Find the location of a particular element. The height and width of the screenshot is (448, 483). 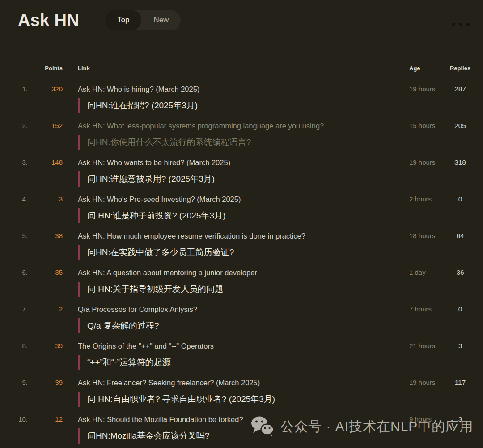

story-replies-count: 287 is located at coordinates (460, 89).